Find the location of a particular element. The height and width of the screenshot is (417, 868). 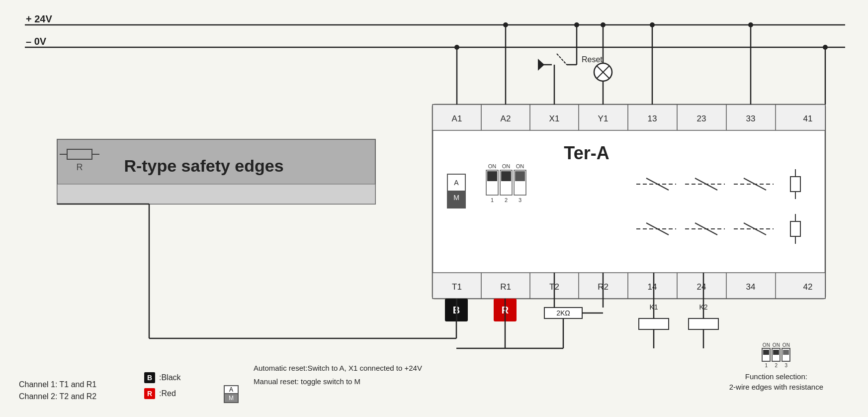

red-legend: R :Red is located at coordinates (160, 394).